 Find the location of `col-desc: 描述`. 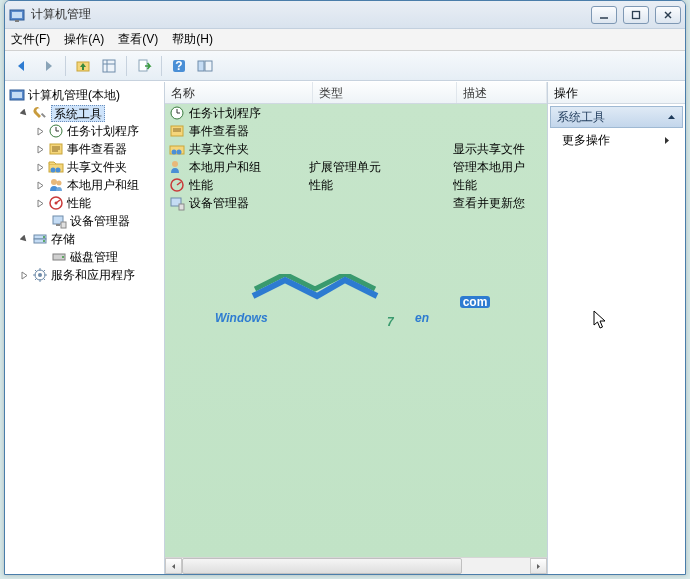

col-desc: 描述 is located at coordinates (502, 92).